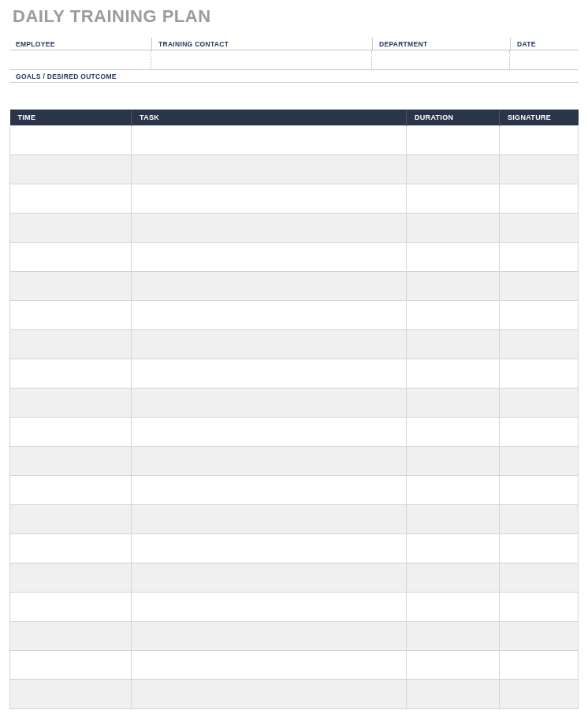  I want to click on contact-header: TRAINING CONTACT, so click(262, 44).